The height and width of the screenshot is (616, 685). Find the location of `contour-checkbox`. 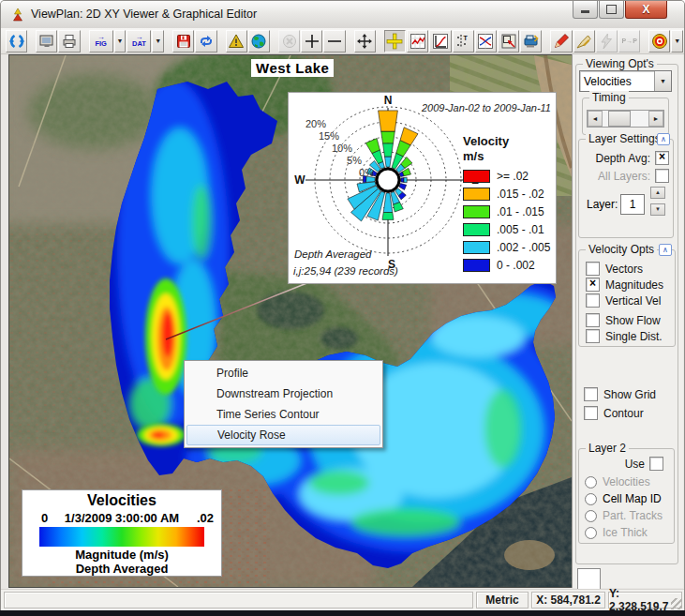

contour-checkbox is located at coordinates (590, 413).